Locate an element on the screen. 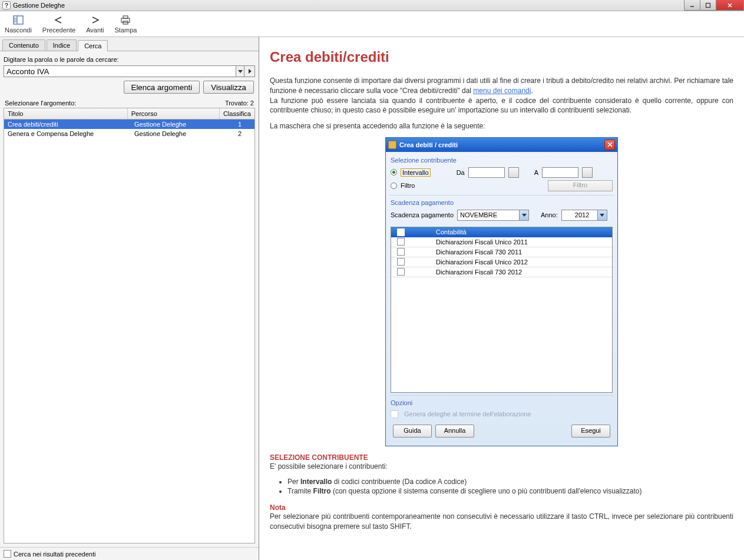 The width and height of the screenshot is (744, 560). tab-contenuto: Contenuto is located at coordinates (24, 45).